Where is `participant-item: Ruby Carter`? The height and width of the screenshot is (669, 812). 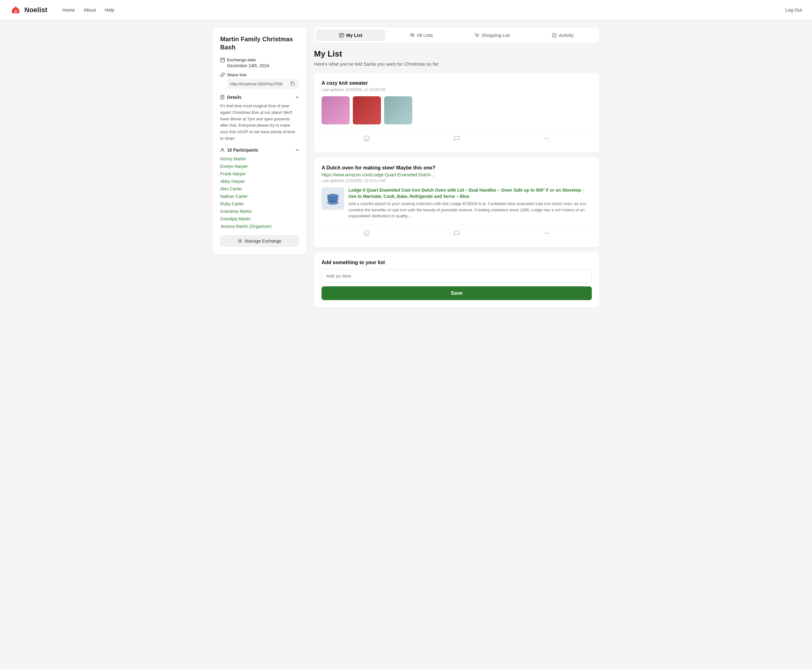
participant-item: Ruby Carter is located at coordinates (260, 203).